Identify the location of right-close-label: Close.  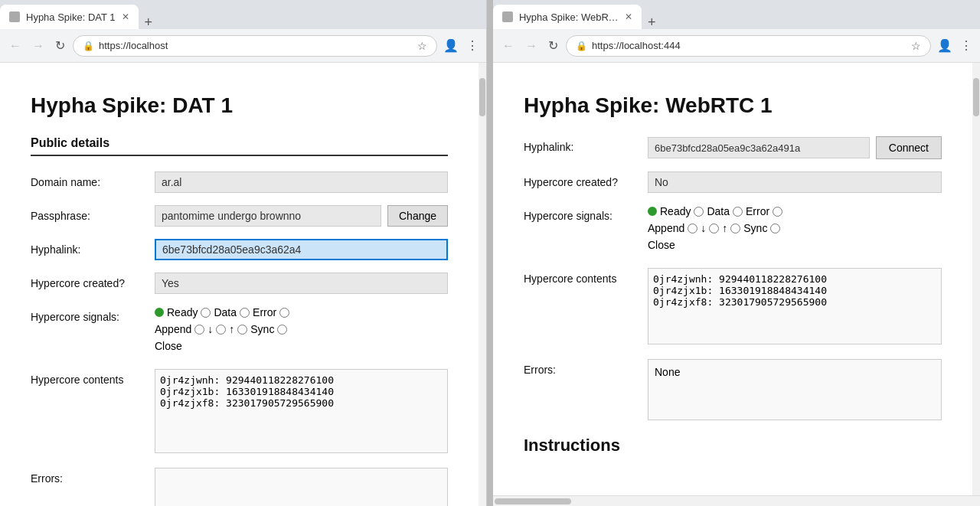
(662, 245).